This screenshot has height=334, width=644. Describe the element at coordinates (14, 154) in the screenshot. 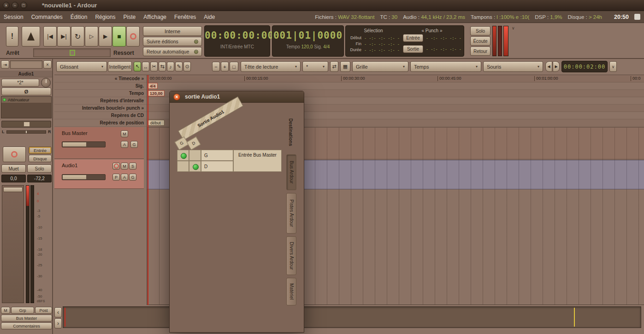

I see `record-enable-button` at that location.